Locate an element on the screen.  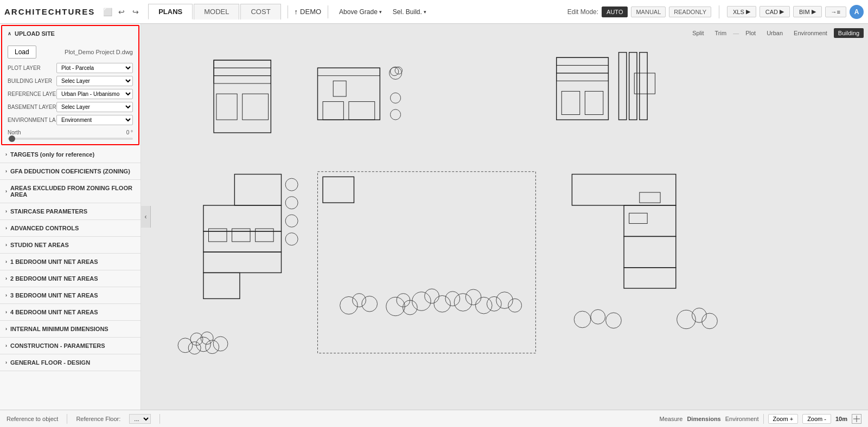
tab-plans: PLANS is located at coordinates (170, 12).